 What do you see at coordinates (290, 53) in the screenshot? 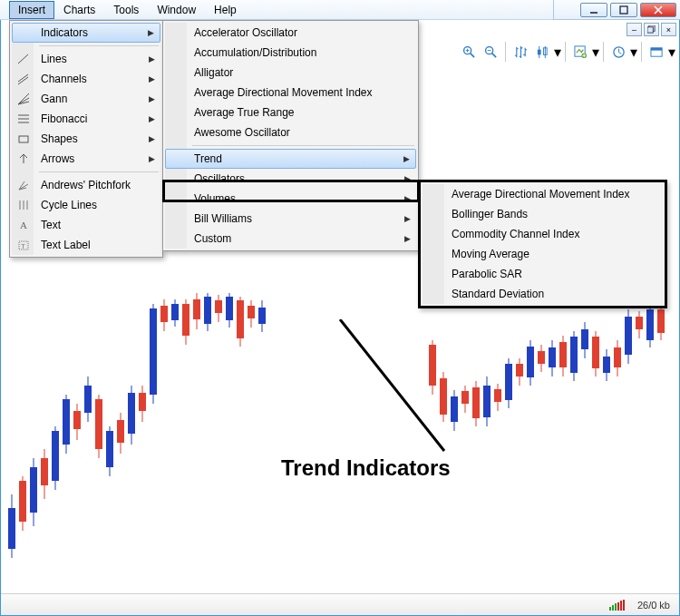
I see `menu-accumulation-distribution: Accumulation/Distribution` at bounding box center [290, 53].